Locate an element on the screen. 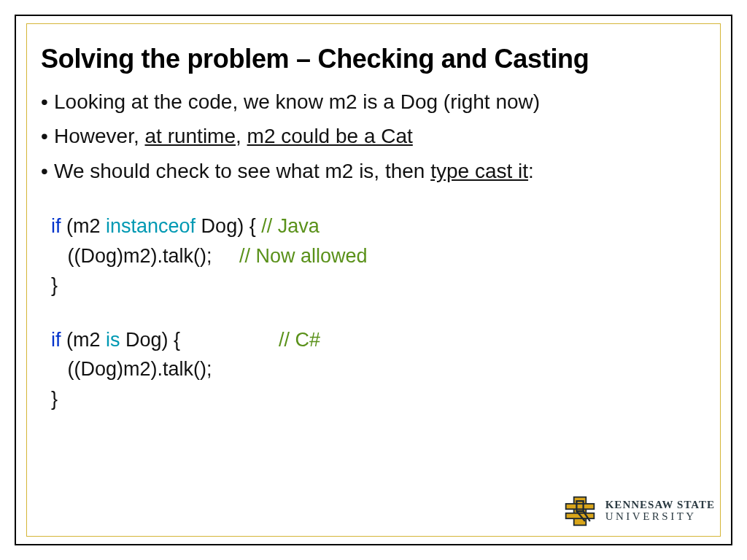  code-block-java: if (m2 instanceof Dog) { // Java ((Dog)m… is located at coordinates (379, 256).